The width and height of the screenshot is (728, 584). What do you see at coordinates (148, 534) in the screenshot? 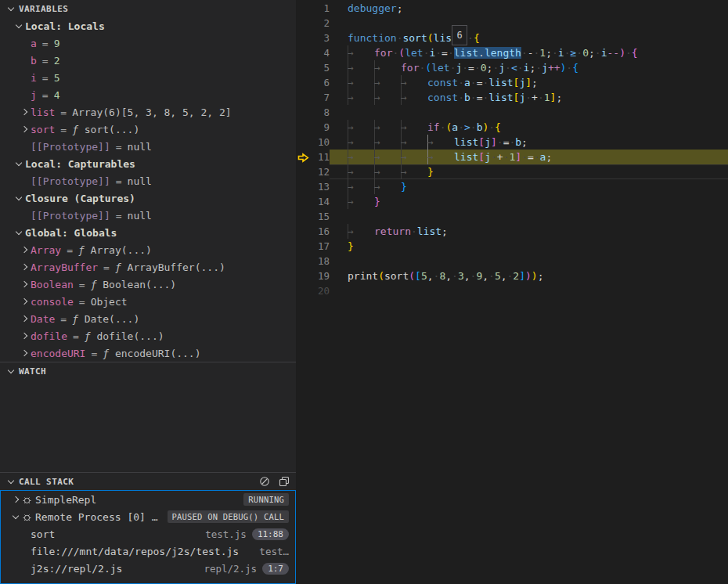
I see `callstack-frame-row: sorttest.js11:88` at bounding box center [148, 534].